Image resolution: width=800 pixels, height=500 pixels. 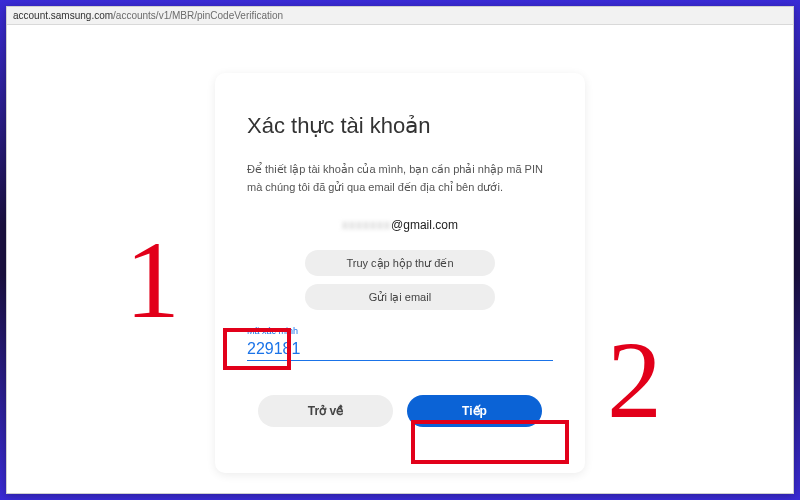 What do you see at coordinates (474, 411) in the screenshot?
I see `next-button: Tiếp` at bounding box center [474, 411].